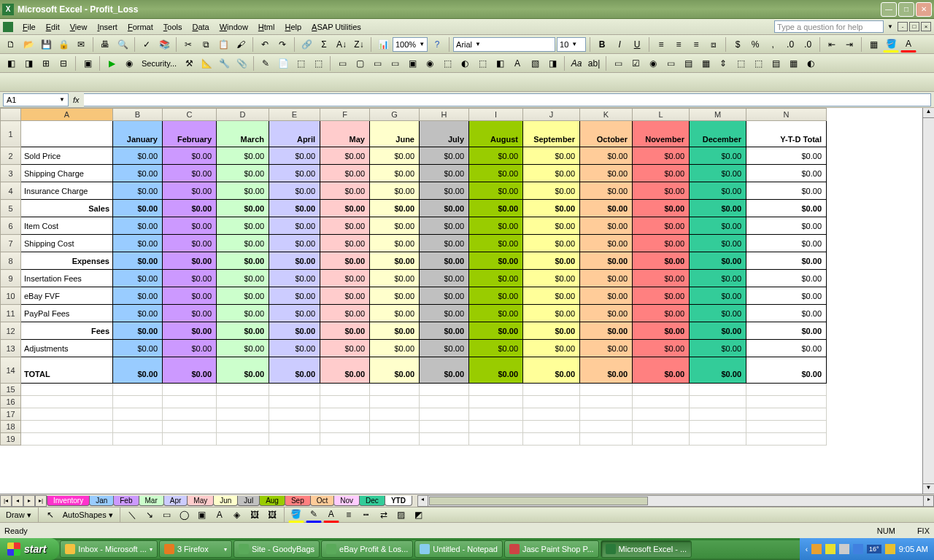  I want to click on font-color-icon: A, so click(331, 515).